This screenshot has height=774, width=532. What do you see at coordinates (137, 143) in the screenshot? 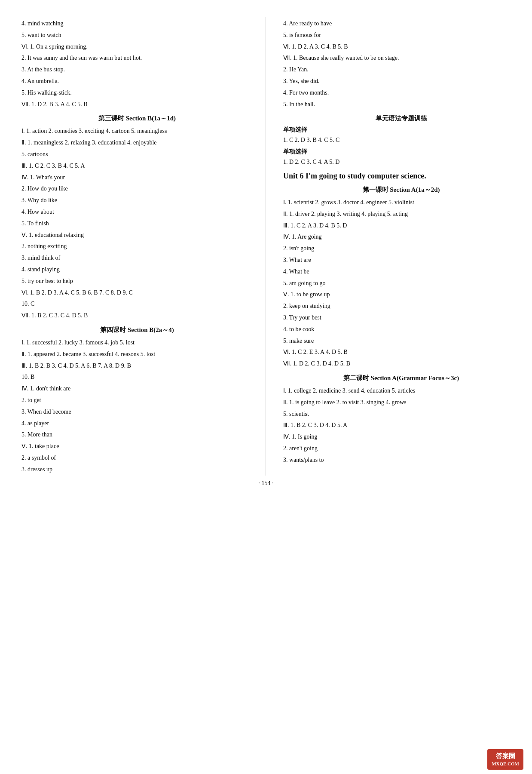
I see `answer-line: Ⅱ. 1. meaningless 2. relaxing 3. educati…` at bounding box center [137, 143].